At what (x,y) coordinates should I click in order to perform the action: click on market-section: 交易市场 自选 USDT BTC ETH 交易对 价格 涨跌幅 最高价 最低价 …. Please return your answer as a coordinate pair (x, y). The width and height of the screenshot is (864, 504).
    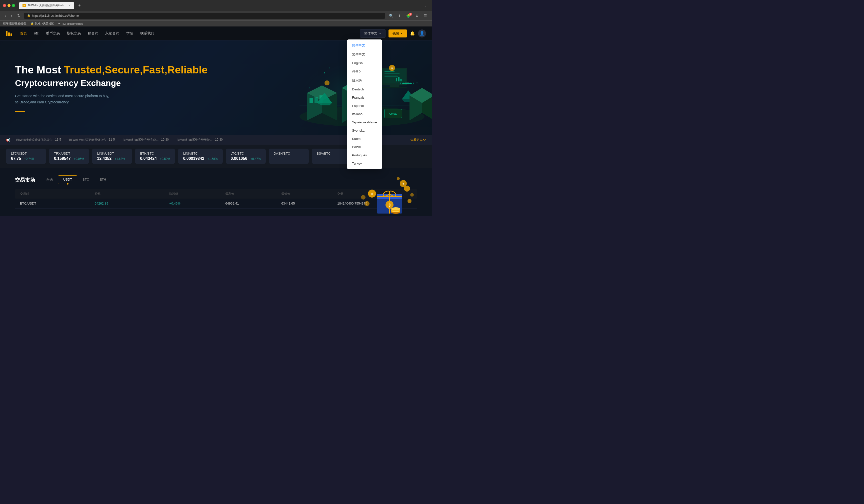
    Looking at the image, I should click on (216, 192).